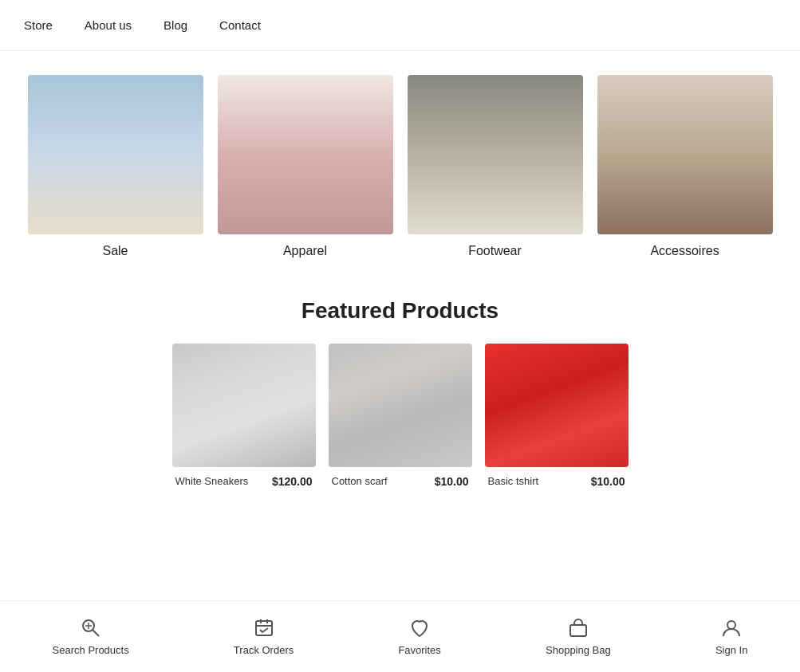 This screenshot has width=800, height=672. What do you see at coordinates (305, 167) in the screenshot?
I see `category-apparel: Apparel` at bounding box center [305, 167].